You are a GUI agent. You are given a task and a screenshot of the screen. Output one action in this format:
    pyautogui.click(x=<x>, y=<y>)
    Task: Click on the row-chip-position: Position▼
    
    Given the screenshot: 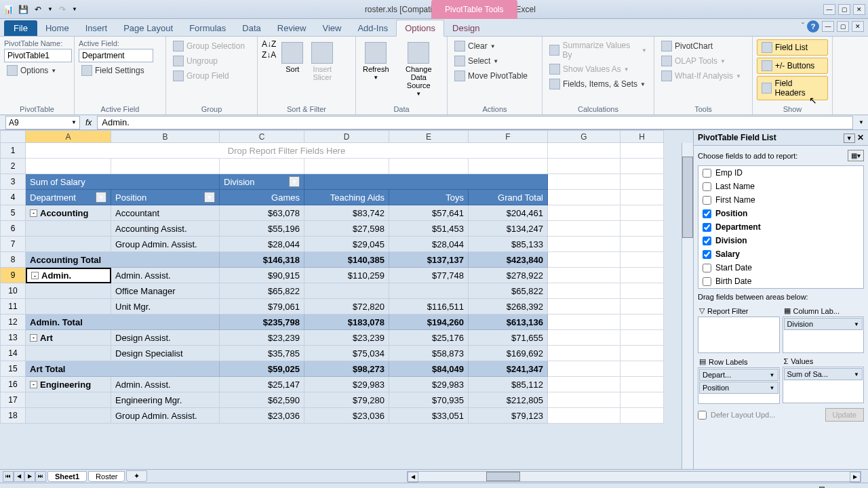 What is the action you would take?
    pyautogui.click(x=739, y=388)
    